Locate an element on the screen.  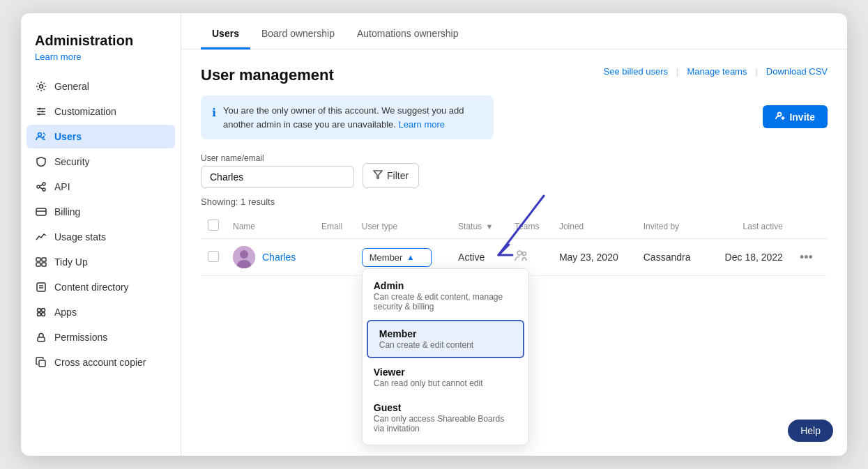
user-type-cell: Member ▲ Admin Can create & edit content… is located at coordinates (403, 258).